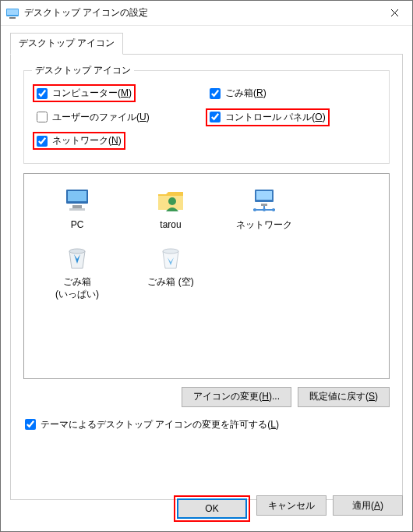  What do you see at coordinates (171, 273) in the screenshot?
I see `icon-item-recycle-empty: ごみ箱 (空)` at bounding box center [171, 273].